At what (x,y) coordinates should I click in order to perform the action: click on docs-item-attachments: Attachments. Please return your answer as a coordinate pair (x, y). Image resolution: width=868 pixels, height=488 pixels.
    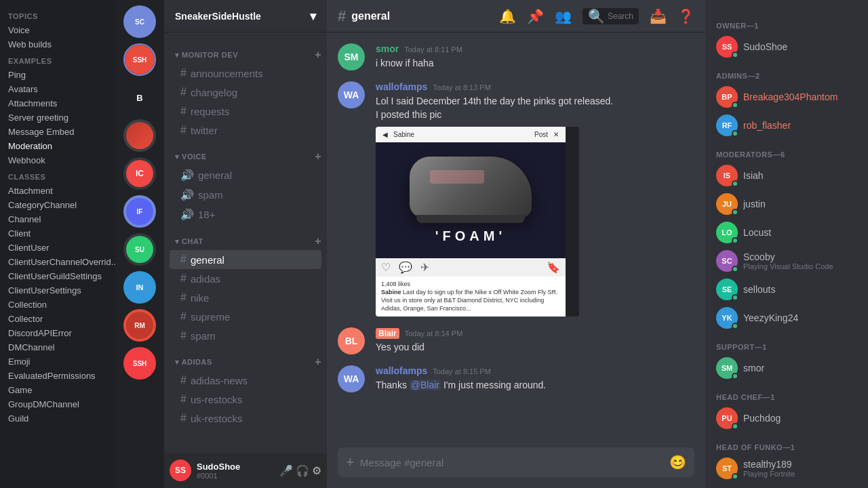
    Looking at the image, I should click on (58, 103).